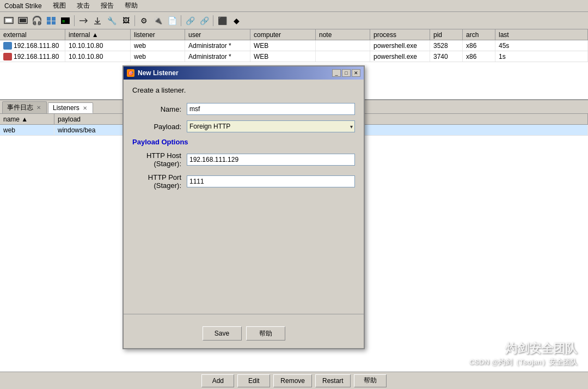  What do you see at coordinates (244, 314) in the screenshot?
I see `dialog-divider` at bounding box center [244, 314].